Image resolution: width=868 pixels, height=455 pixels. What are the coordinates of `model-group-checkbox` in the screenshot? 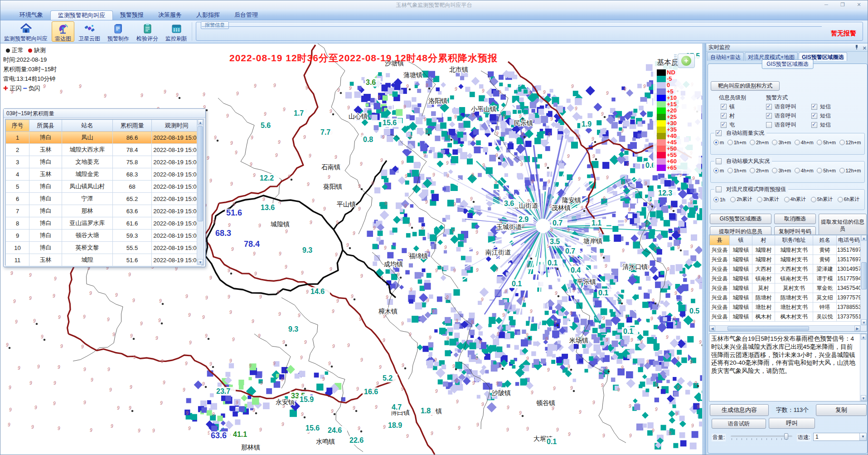 It's located at (719, 190).